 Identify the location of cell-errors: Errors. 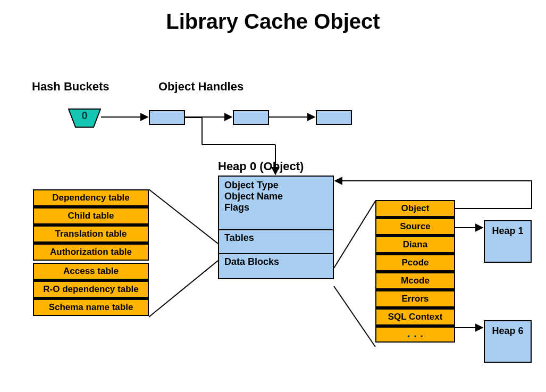
(415, 299).